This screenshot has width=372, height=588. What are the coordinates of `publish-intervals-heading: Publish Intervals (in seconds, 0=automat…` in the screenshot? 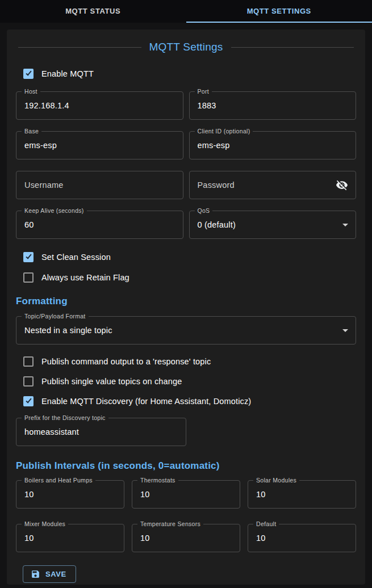 It's located at (186, 466).